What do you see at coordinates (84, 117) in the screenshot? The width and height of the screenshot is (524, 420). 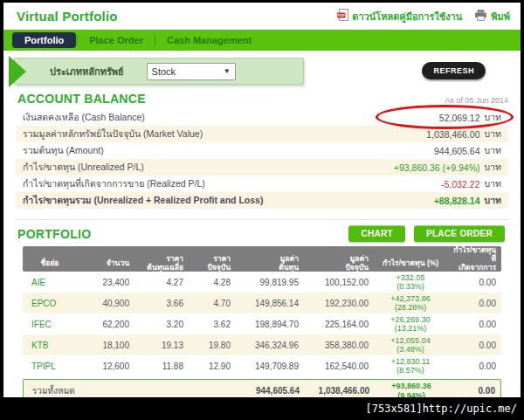 I see `balance-label: เงินสดคงเหลือ (Cash Balance)` at bounding box center [84, 117].